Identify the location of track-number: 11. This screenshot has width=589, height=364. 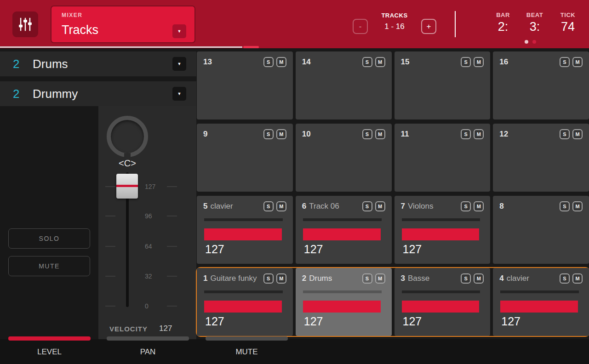
(405, 134).